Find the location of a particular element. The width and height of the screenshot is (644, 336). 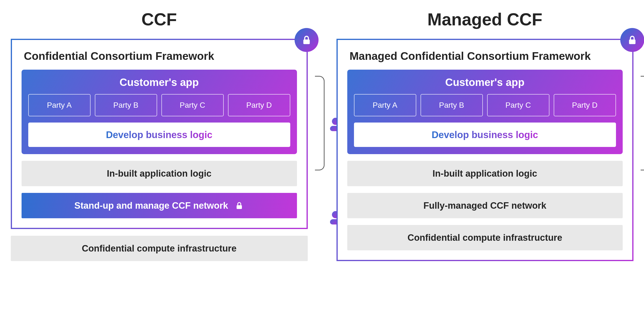

bracket-customer-managed is located at coordinates (642, 123).